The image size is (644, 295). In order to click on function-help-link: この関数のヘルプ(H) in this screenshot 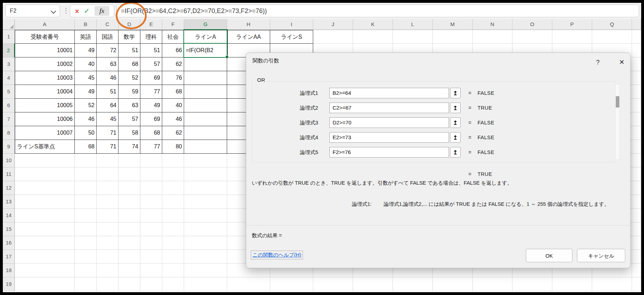, I will do `click(277, 255)`.